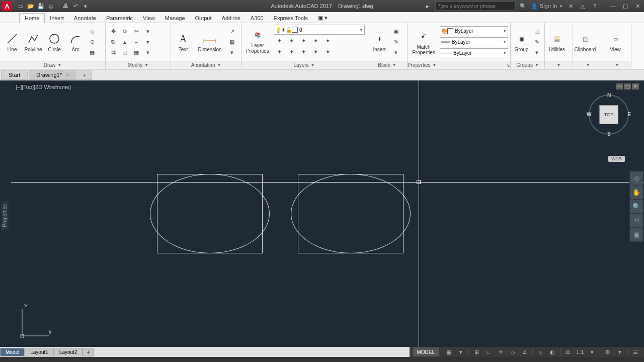 Image resolution: width=644 pixels, height=362 pixels. Describe the element at coordinates (148, 53) in the screenshot. I see `modify-dd3: ▾` at that location.